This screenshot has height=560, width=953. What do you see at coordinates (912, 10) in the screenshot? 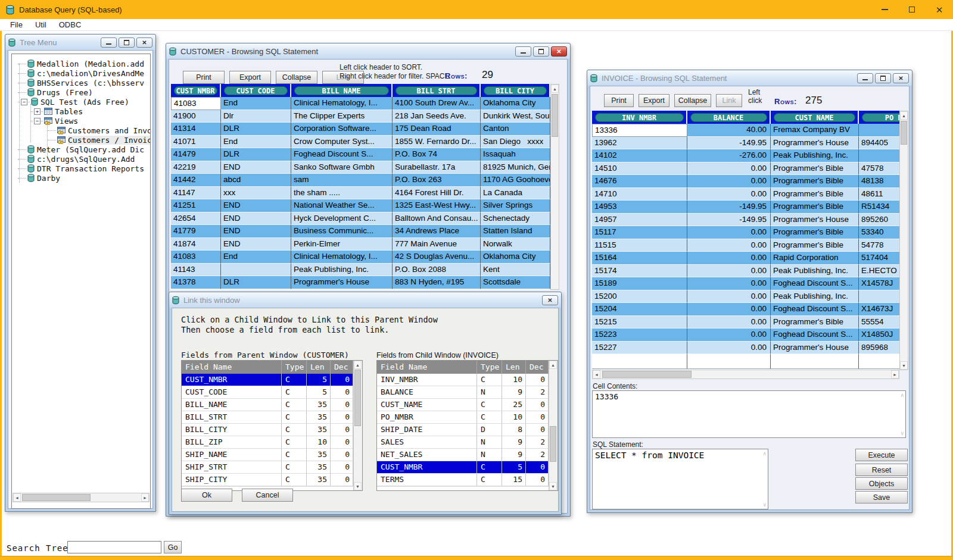
I see `maximize-icon` at bounding box center [912, 10].